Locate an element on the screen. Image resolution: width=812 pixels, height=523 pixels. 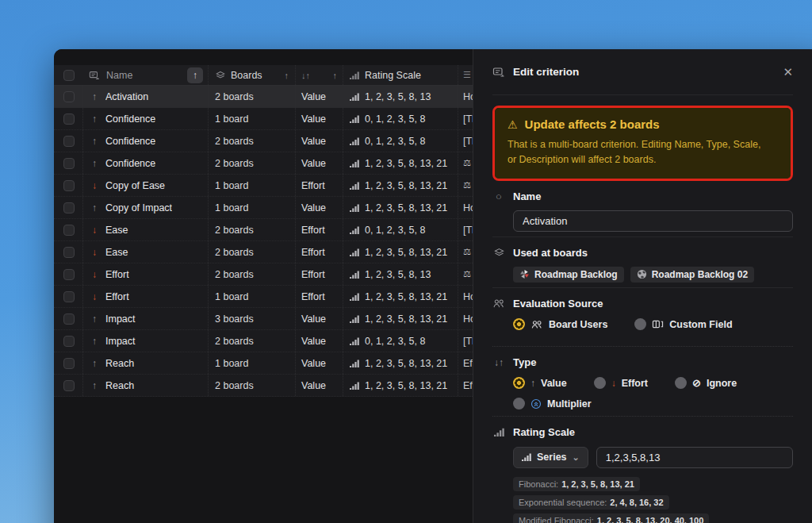
evaluation-source-label: Evaluation Source is located at coordinates (558, 303).